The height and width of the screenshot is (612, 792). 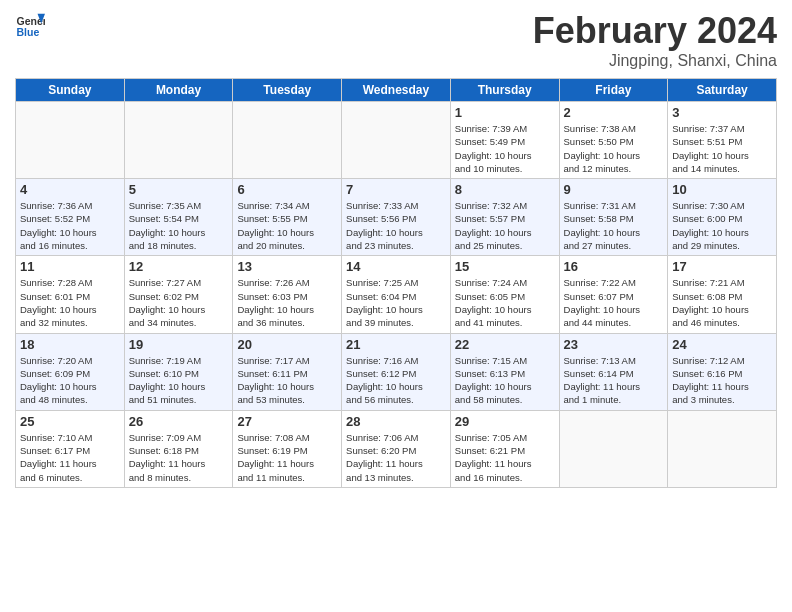 What do you see at coordinates (287, 266) in the screenshot?
I see `day-number: 13` at bounding box center [287, 266].